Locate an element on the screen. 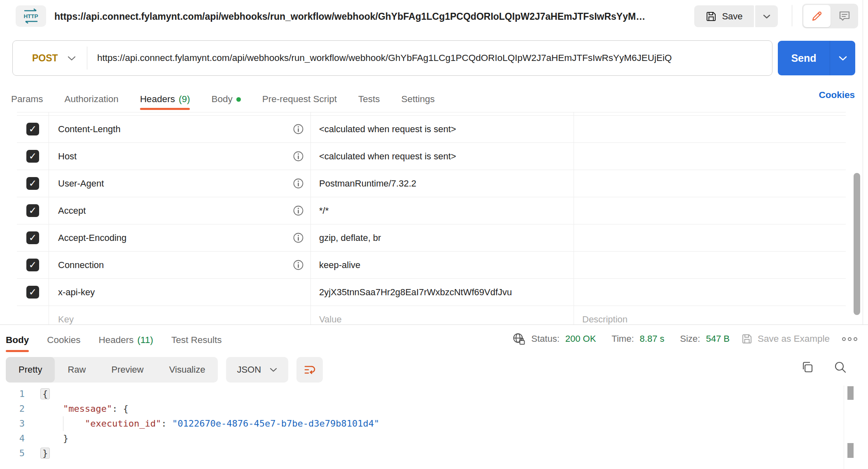 The height and width of the screenshot is (469, 868). globe-lock-icon is located at coordinates (519, 339).